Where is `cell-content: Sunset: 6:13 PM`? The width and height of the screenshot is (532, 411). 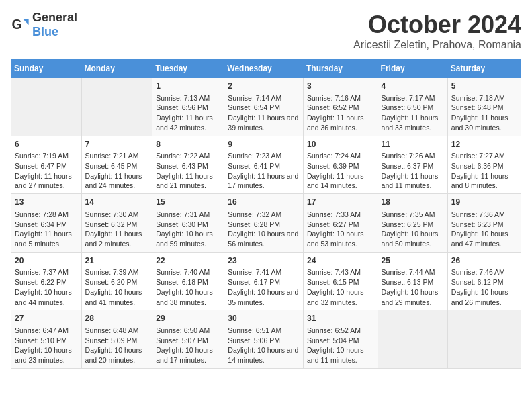 cell-content: Sunset: 6:13 PM is located at coordinates (412, 282).